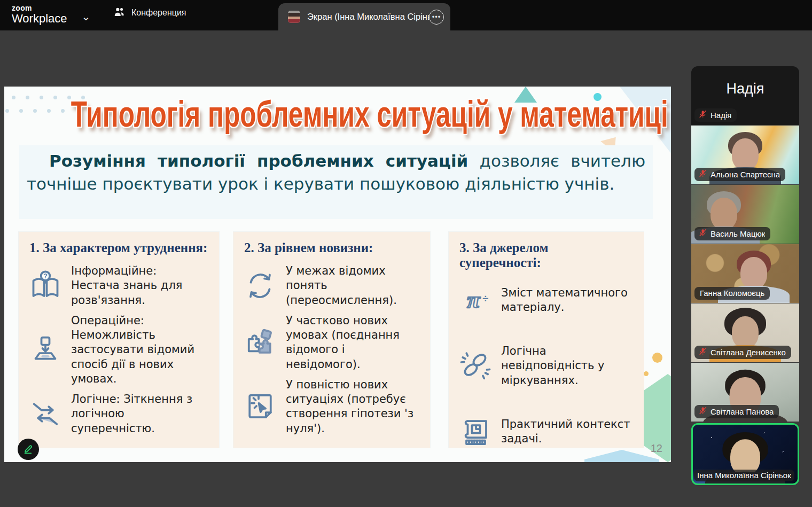 Image resolution: width=812 pixels, height=507 pixels. Describe the element at coordinates (744, 475) in the screenshot. I see `participant-name: Інна Миколаївна Сіріньок` at that location.